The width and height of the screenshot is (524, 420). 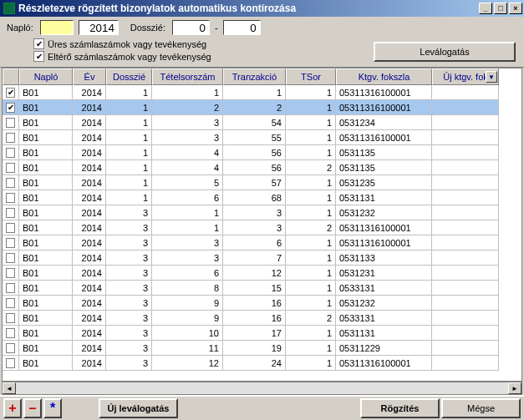 What do you see at coordinates (262, 243) in the screenshot?
I see `table-row: B012014336105311316100001` at bounding box center [262, 243].